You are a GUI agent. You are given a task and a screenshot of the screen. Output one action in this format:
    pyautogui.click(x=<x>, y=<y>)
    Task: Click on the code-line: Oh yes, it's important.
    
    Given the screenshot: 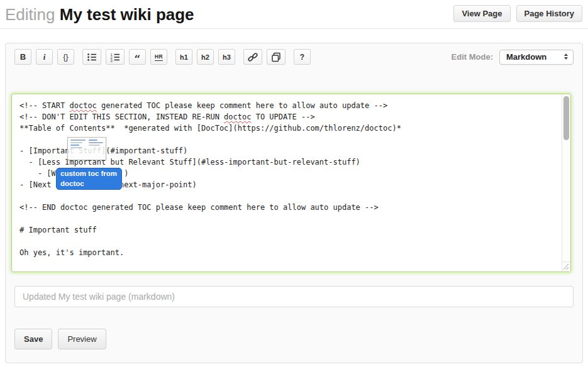 What is the action you would take?
    pyautogui.click(x=289, y=253)
    